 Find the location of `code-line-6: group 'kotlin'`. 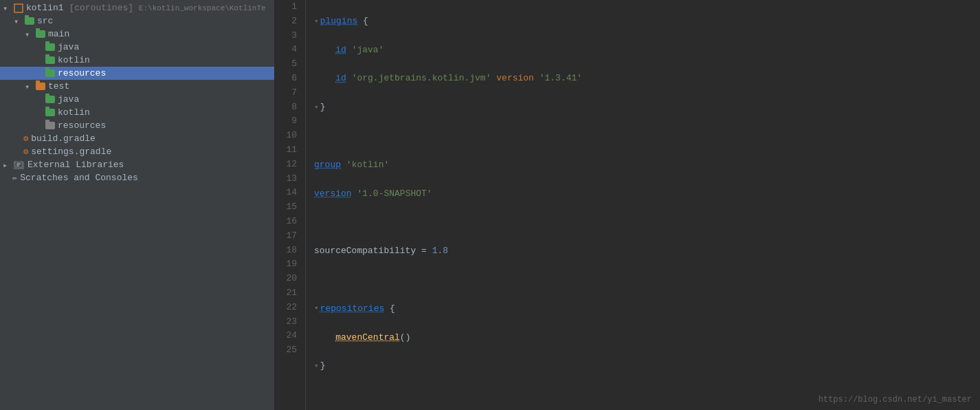

code-line-6: group 'kotlin' is located at coordinates (647, 165).